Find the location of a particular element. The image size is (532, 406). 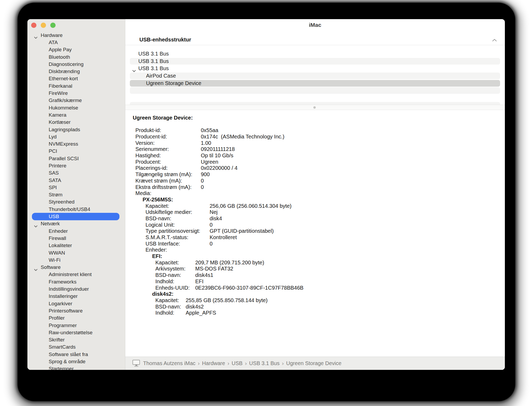

property-row: Produkt-id: 0x55aa is located at coordinates (315, 130).